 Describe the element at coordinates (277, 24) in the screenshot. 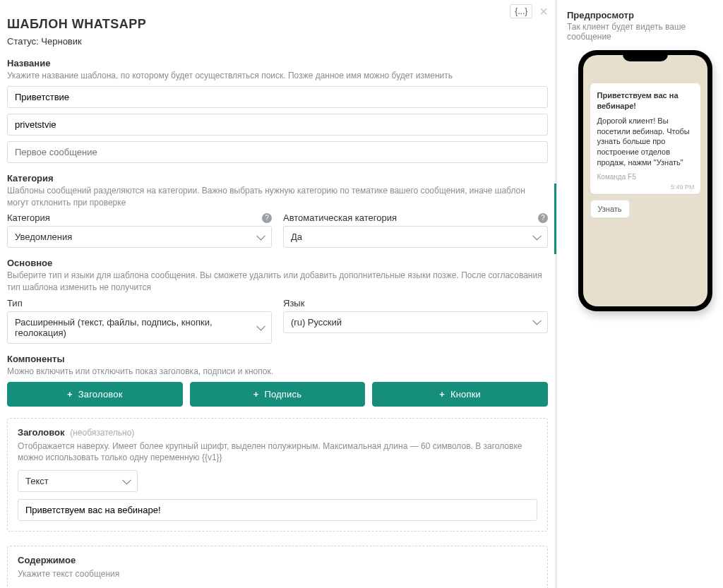

I see `page-title: ШАБЛОН WHATSAPP` at that location.